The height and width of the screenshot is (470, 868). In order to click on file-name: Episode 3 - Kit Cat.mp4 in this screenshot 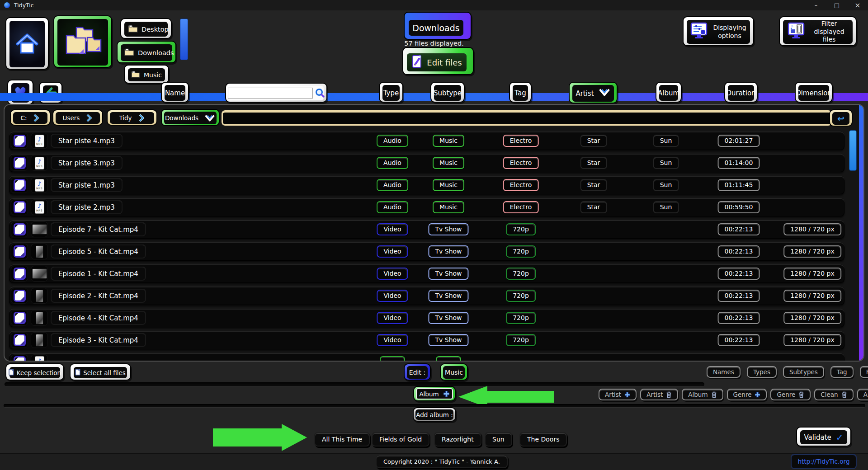, I will do `click(99, 340)`.